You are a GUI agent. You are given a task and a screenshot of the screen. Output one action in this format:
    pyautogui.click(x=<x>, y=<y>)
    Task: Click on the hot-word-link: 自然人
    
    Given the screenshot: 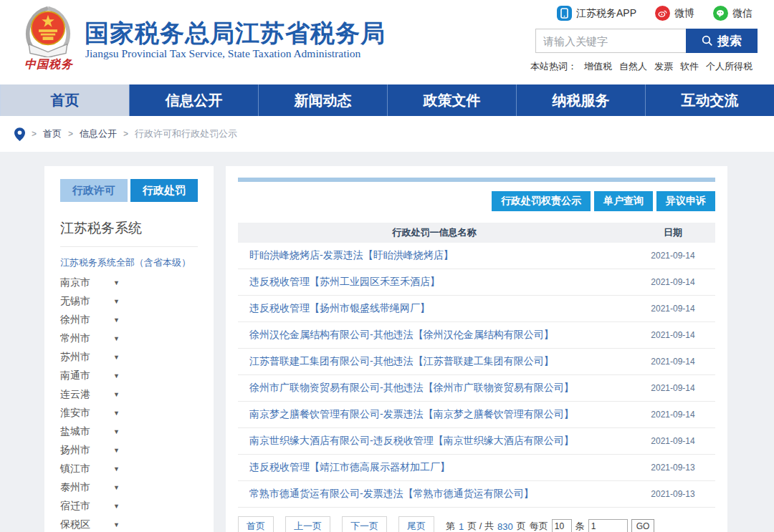 What is the action you would take?
    pyautogui.click(x=634, y=67)
    